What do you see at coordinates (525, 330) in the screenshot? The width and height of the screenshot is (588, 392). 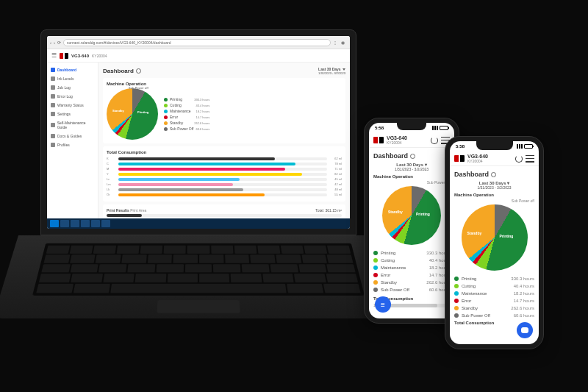 I see `chat-fab` at bounding box center [525, 330].